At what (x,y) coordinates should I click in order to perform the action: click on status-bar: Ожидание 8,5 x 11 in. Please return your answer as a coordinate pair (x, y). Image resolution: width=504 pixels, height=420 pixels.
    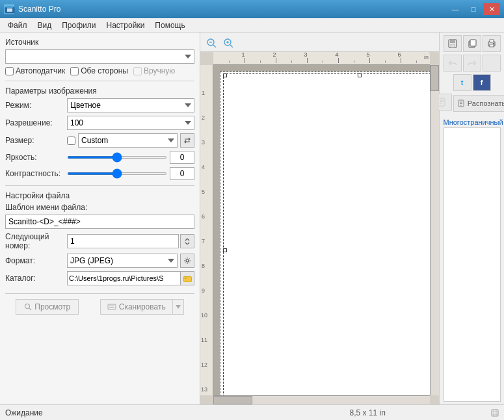
    Looking at the image, I should click on (252, 412).